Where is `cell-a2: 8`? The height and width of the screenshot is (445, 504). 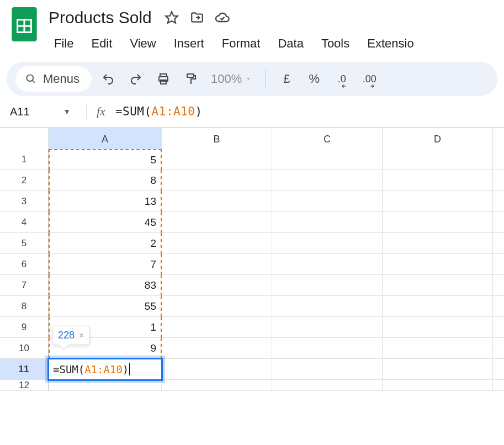
cell-a2: 8 is located at coordinates (105, 181).